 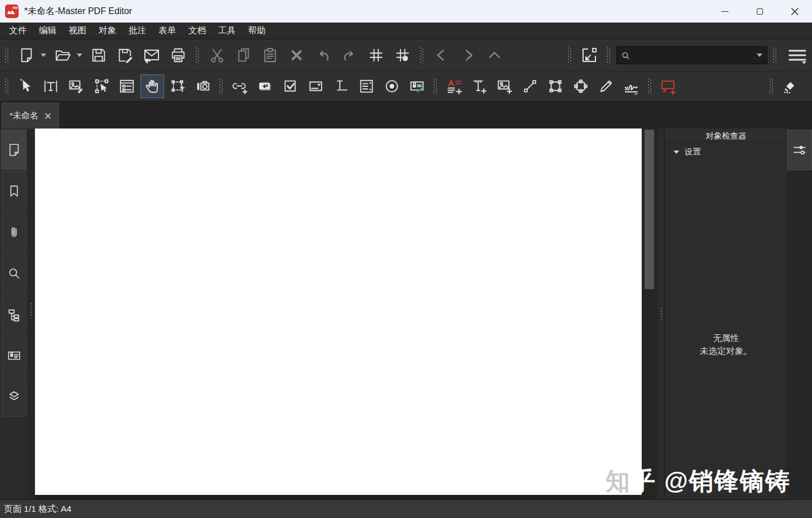 What do you see at coordinates (240, 86) in the screenshot?
I see `link-tool-button` at bounding box center [240, 86].